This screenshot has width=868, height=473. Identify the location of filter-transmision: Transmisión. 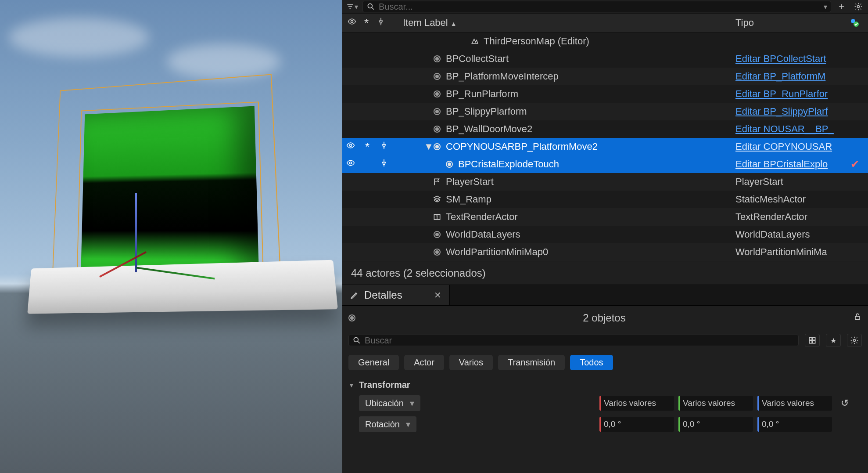
(531, 363).